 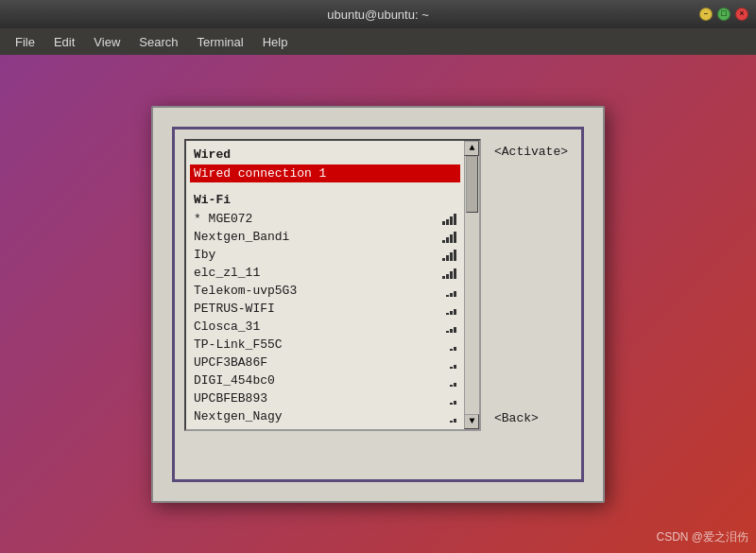 What do you see at coordinates (378, 15) in the screenshot?
I see `window-title: ubuntu@ubuntu: ~` at bounding box center [378, 15].